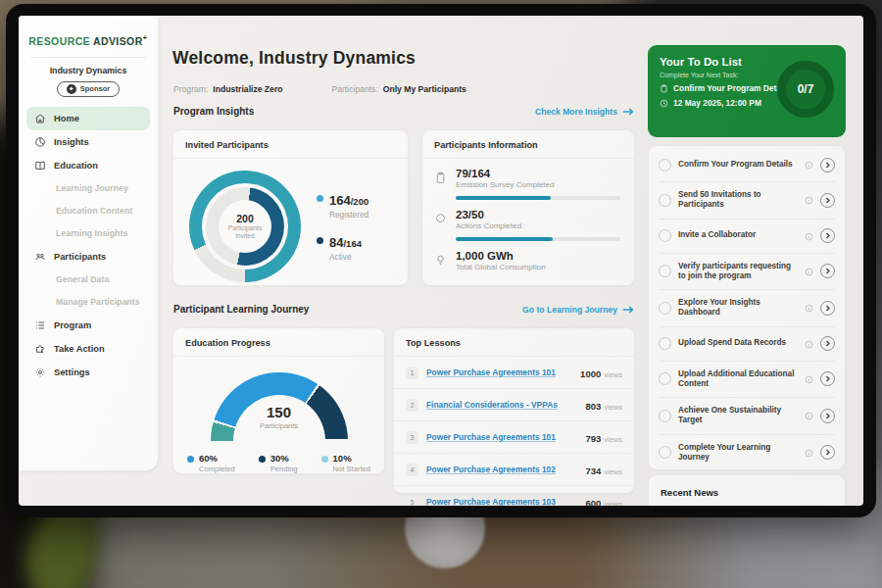 Image resolution: width=882 pixels, height=588 pixels. Describe the element at coordinates (593, 502) in the screenshot. I see `lesson-views: 600` at that location.